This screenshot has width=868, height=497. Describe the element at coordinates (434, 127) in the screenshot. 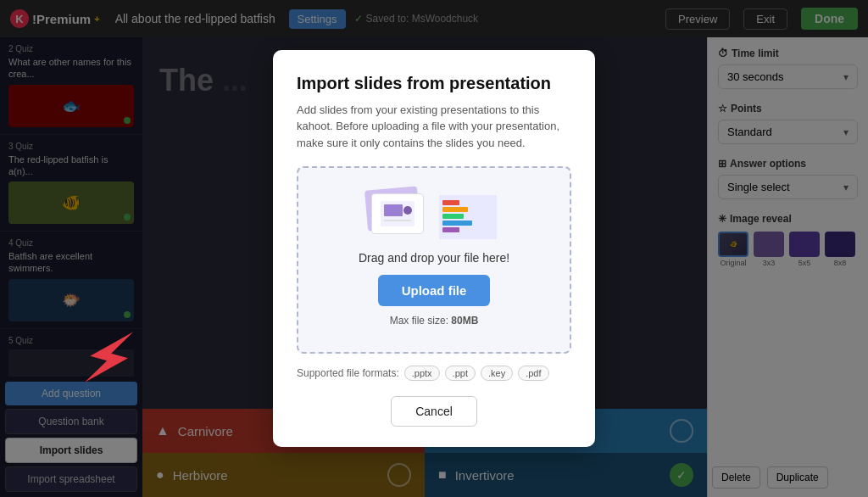

I see `modal-description: Add slides from your existing presentati…` at that location.